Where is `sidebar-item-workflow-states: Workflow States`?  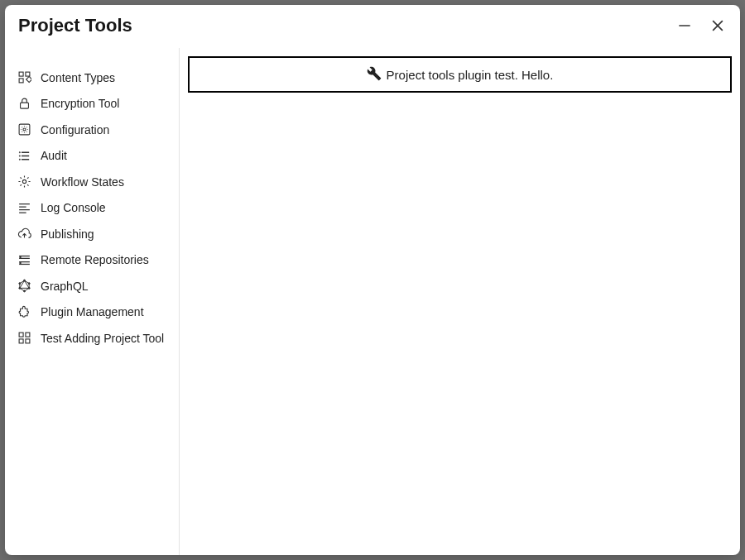 sidebar-item-workflow-states: Workflow States is located at coordinates (98, 182).